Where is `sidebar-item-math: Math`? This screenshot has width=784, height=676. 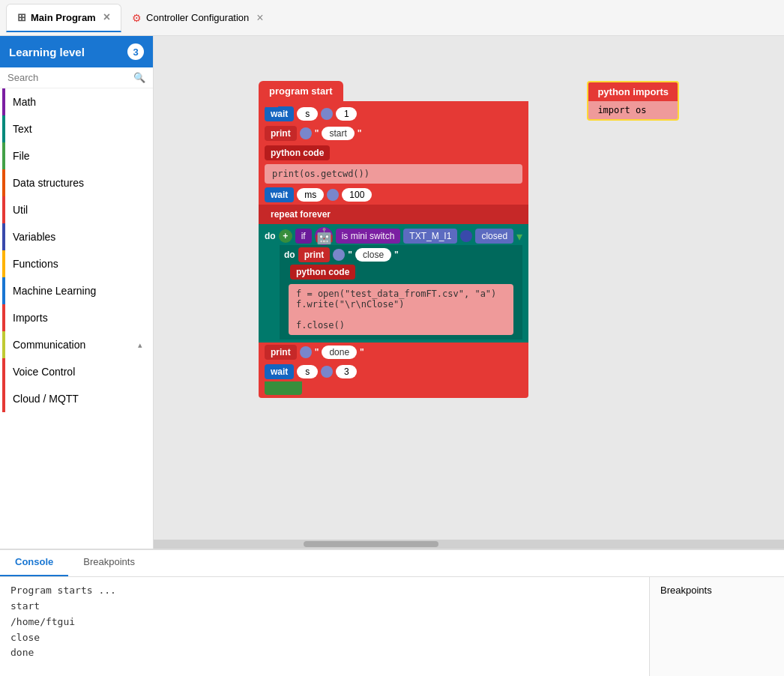
sidebar-item-math: Math is located at coordinates (76, 102).